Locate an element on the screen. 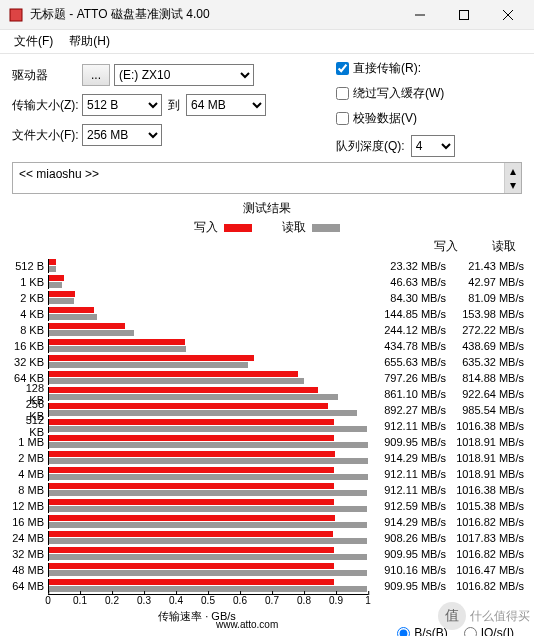  x-tick: 0.6 is located at coordinates (240, 600).